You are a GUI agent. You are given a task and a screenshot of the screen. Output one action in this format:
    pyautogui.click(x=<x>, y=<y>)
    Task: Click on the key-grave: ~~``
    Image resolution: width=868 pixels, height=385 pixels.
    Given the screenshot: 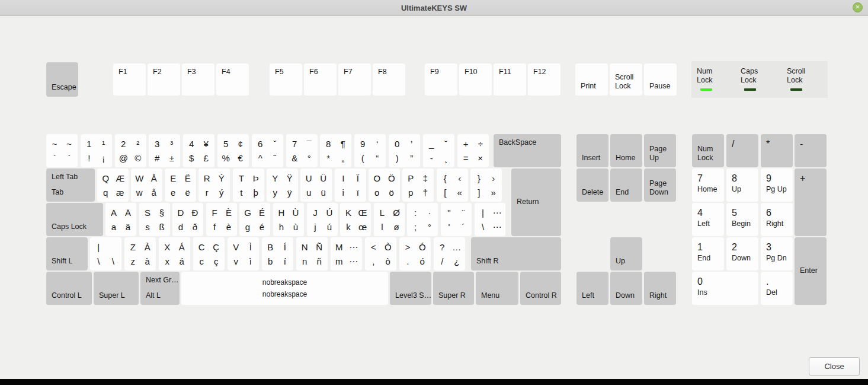 What is the action you would take?
    pyautogui.click(x=62, y=151)
    